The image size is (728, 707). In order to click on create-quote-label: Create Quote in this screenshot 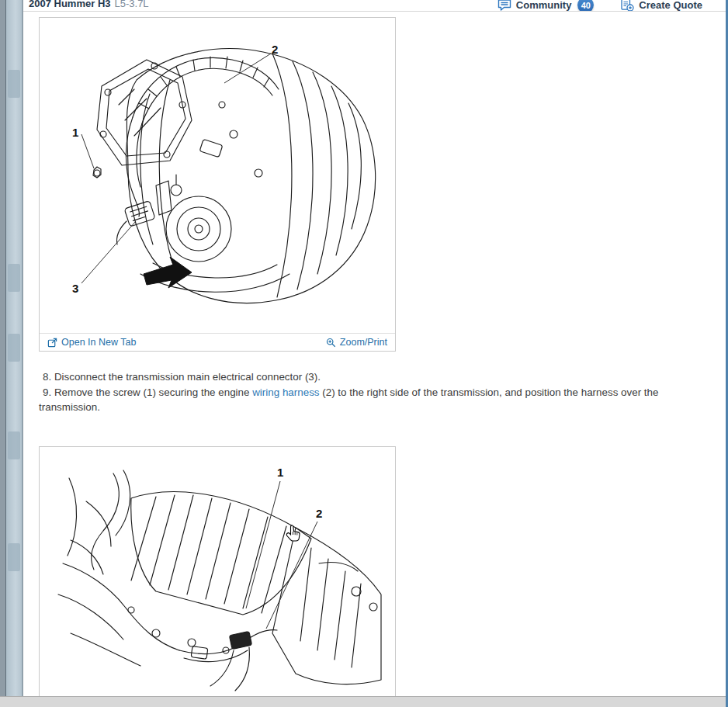, I will do `click(671, 5)`.